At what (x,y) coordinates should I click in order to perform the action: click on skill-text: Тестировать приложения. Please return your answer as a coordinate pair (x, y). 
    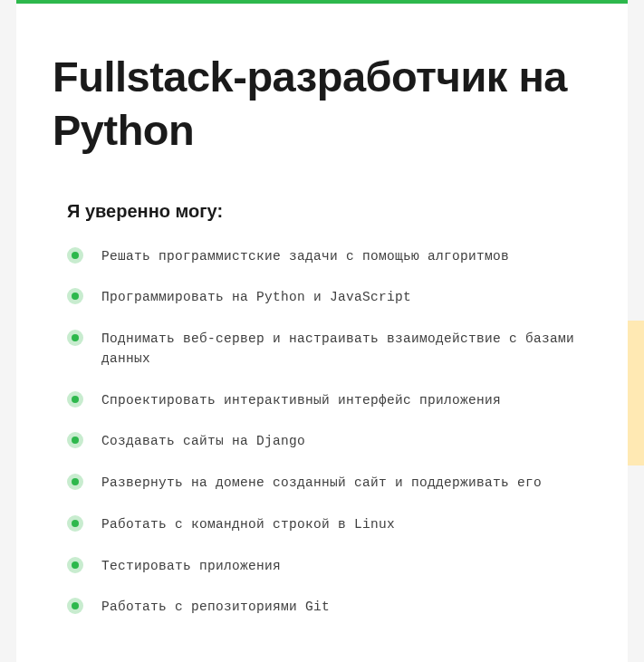
    Looking at the image, I should click on (191, 567).